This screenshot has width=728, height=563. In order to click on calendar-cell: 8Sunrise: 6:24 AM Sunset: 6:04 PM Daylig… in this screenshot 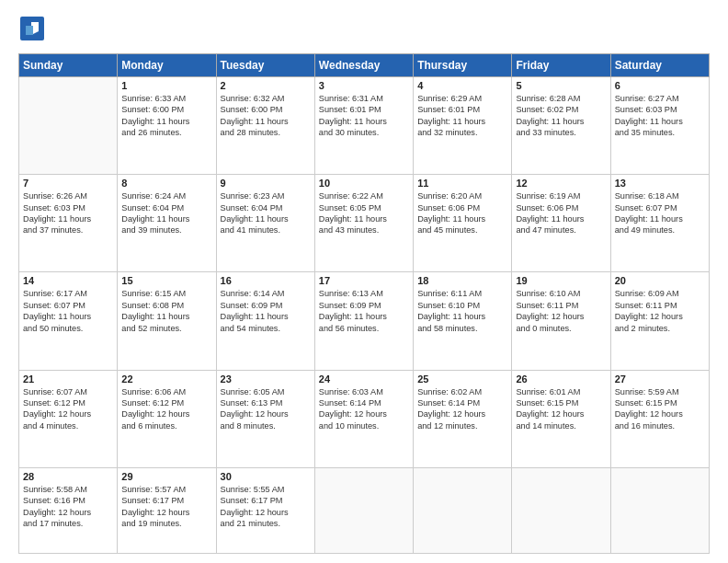, I will do `click(167, 224)`.